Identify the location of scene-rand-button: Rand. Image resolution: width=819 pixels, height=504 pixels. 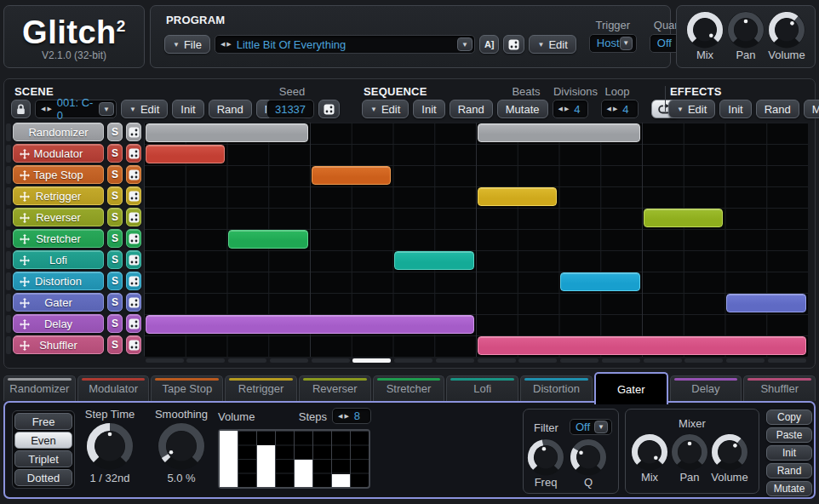
(230, 109).